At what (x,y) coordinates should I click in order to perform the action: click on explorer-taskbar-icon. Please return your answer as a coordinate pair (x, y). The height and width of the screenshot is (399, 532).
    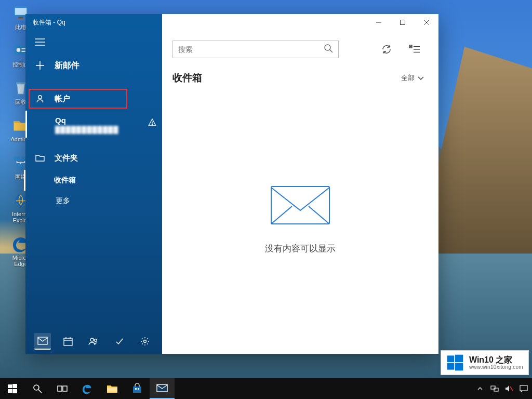
    Looking at the image, I should click on (112, 389).